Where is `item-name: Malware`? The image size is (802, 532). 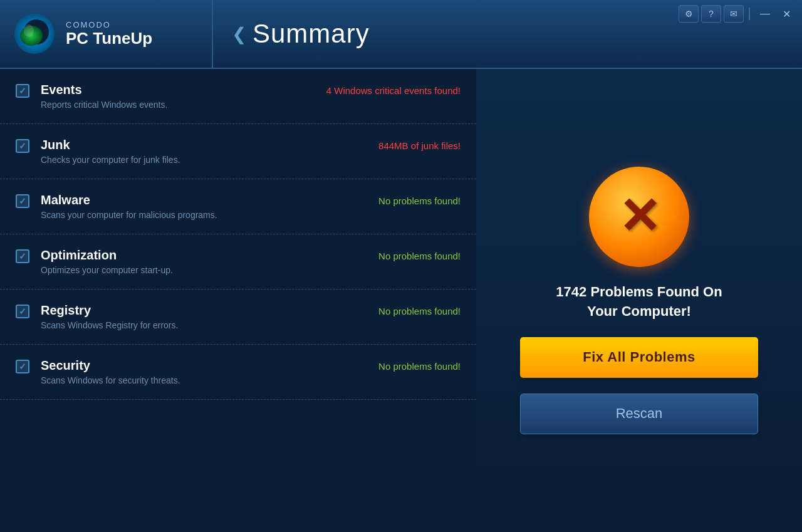 item-name: Malware is located at coordinates (209, 201).